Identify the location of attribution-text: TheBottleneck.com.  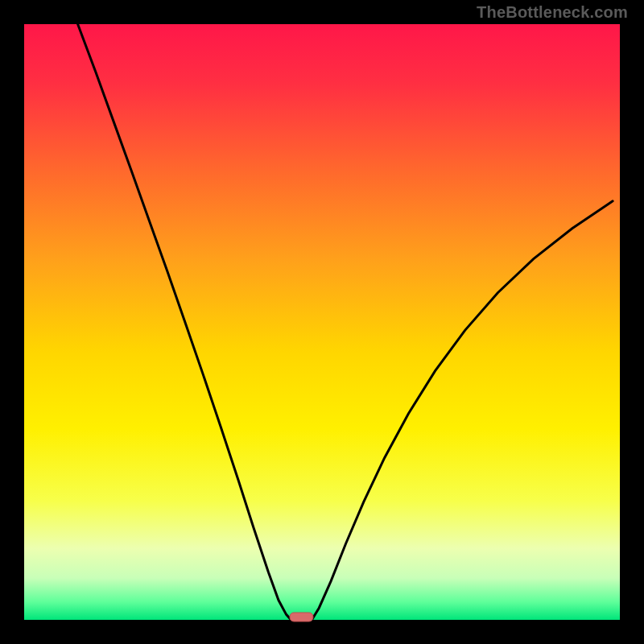
(552, 13).